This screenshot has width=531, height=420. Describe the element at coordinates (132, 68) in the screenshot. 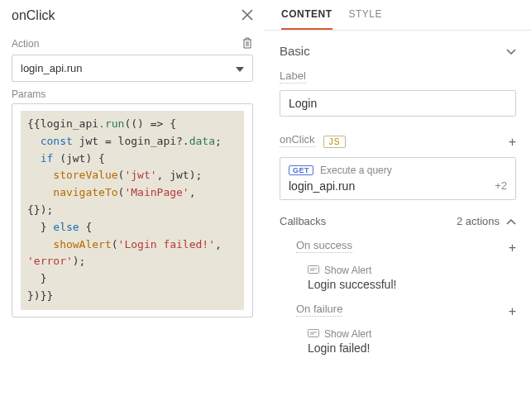

I see `action-dropdown: login_api.run` at that location.